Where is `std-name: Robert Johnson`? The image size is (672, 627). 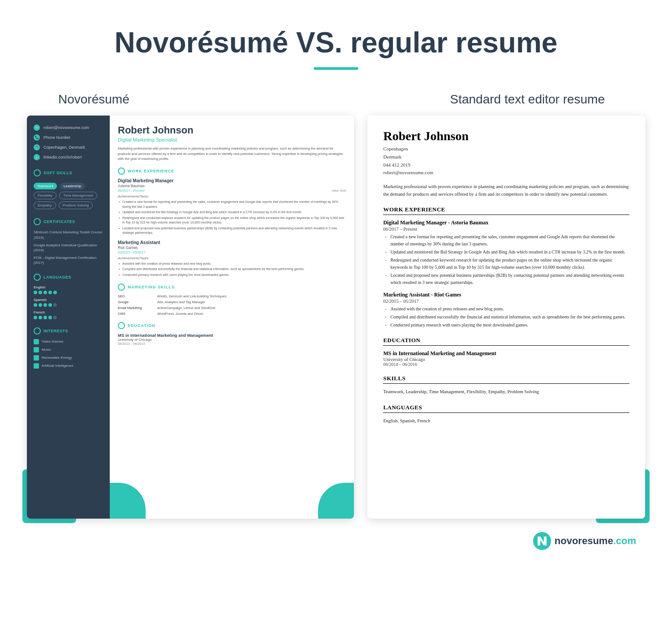
std-name: Robert Johnson is located at coordinates (506, 136).